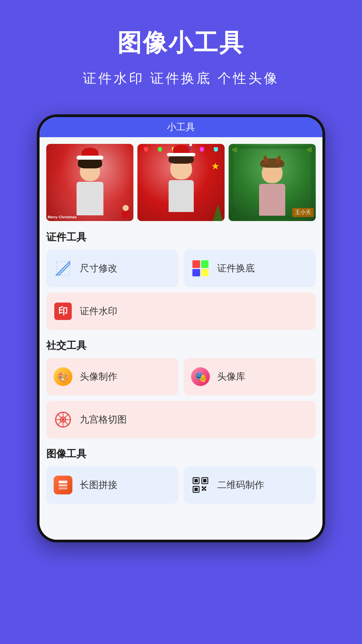  What do you see at coordinates (241, 485) in the screenshot?
I see `qrcode-label: 二维码制作` at bounding box center [241, 485].